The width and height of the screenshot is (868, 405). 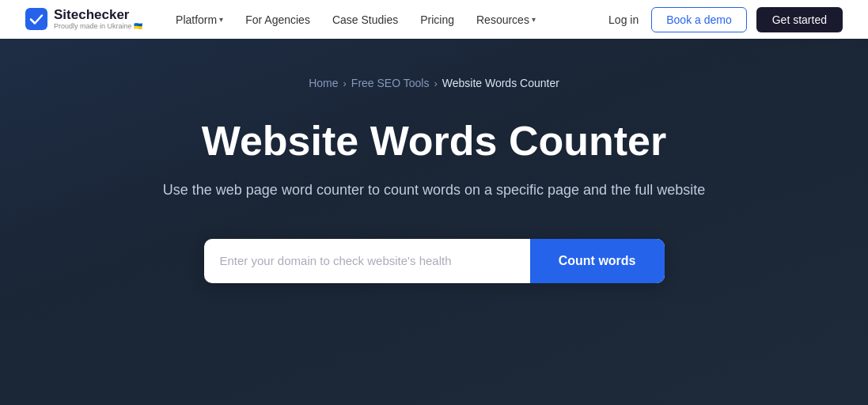 What do you see at coordinates (366, 20) in the screenshot?
I see `nav-case-studies: Case Studies` at bounding box center [366, 20].